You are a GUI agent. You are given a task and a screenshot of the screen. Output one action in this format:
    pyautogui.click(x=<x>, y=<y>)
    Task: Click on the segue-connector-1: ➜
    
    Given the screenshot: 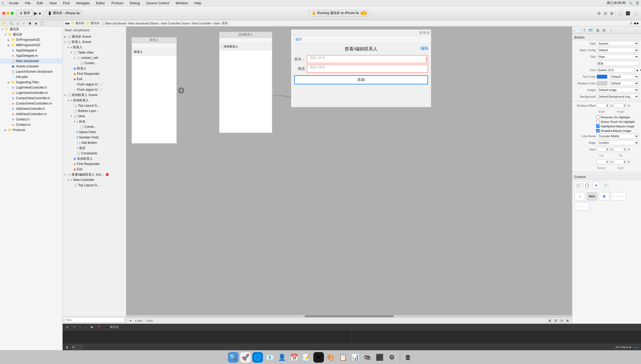 What is the action you would take?
    pyautogui.click(x=181, y=90)
    